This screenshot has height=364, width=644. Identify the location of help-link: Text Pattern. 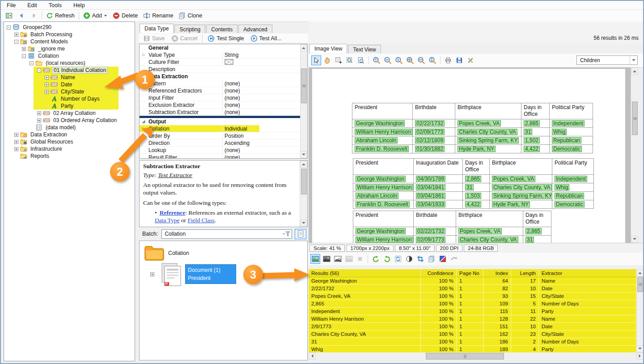
(176, 226).